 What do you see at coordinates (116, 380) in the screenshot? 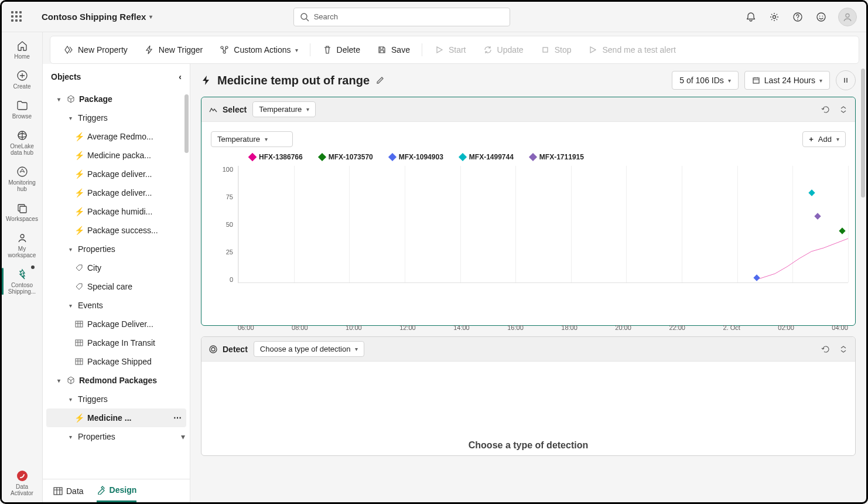
I see `tree-node-redmond: ▾Redmond Packages` at bounding box center [116, 380].